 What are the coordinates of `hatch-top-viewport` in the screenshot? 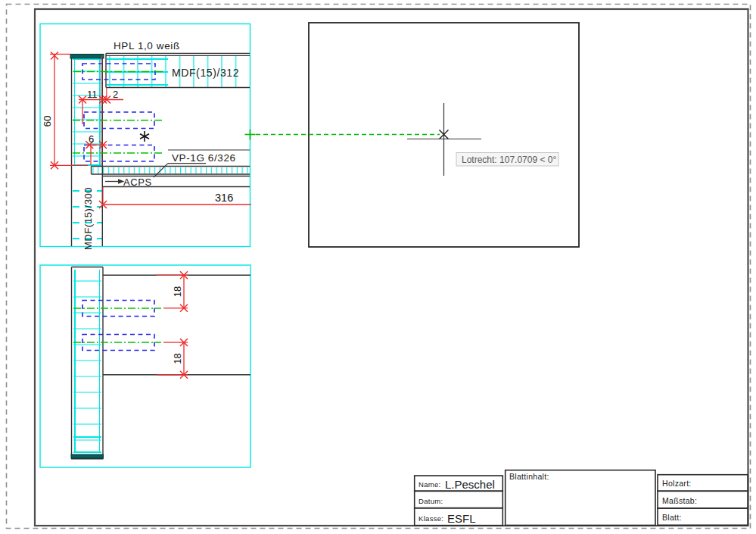 It's located at (162, 147).